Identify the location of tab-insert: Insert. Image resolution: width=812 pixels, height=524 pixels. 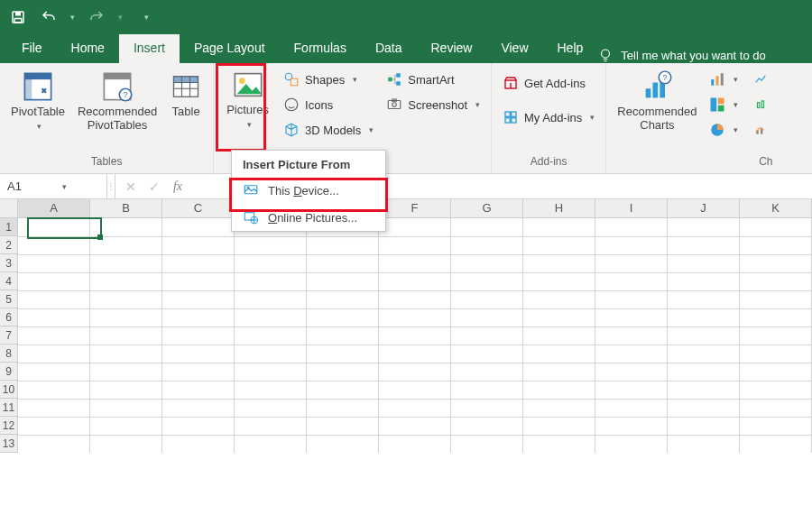
(150, 49).